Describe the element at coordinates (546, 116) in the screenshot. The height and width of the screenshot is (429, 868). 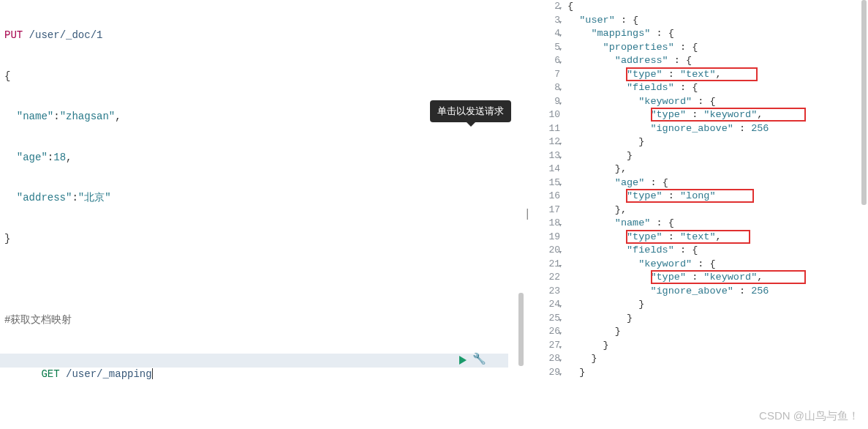
I see `line-number: 10` at that location.